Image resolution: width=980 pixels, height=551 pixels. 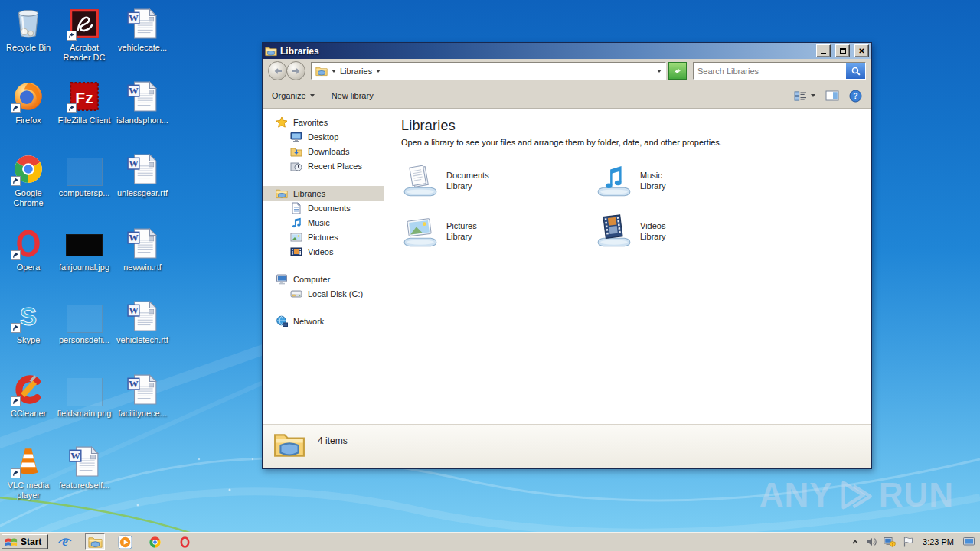 What do you see at coordinates (142, 413) in the screenshot?
I see `desktop-icon-label: facilitynece...` at bounding box center [142, 413].